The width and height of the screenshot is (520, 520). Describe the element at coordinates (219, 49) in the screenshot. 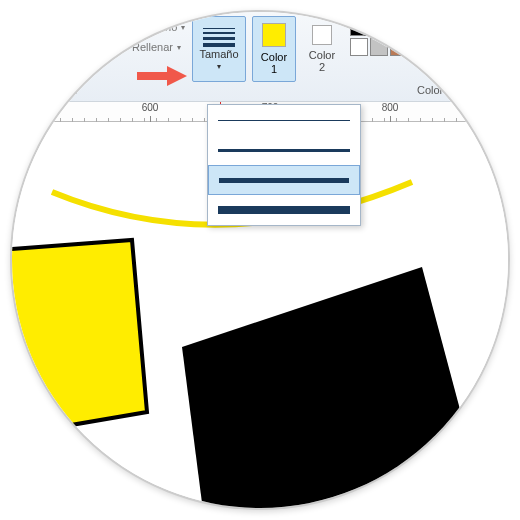

I see `size-button: Tamaño ▾` at that location.